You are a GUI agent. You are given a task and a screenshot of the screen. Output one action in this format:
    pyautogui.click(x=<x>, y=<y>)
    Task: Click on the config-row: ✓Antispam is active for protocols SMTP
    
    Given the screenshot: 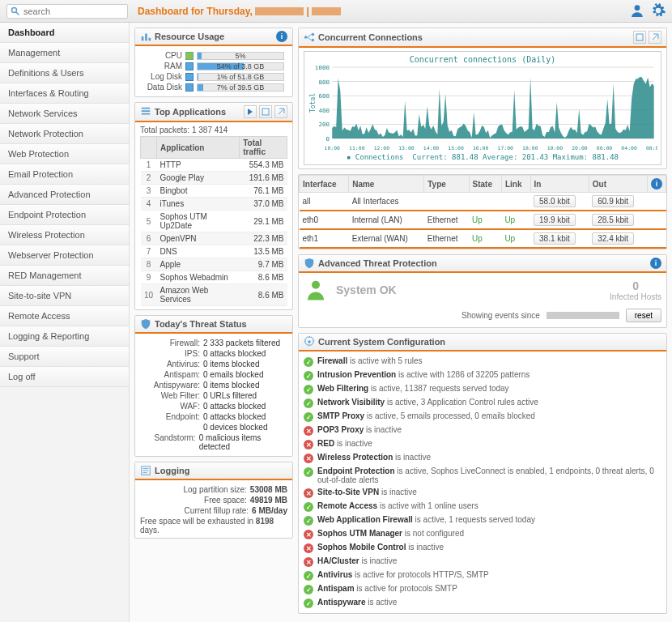 What is the action you would take?
    pyautogui.click(x=483, y=590)
    